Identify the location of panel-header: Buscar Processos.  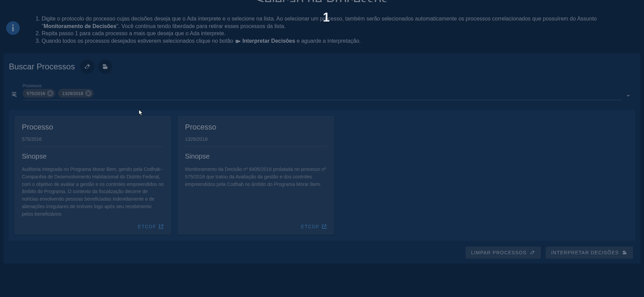
(322, 70).